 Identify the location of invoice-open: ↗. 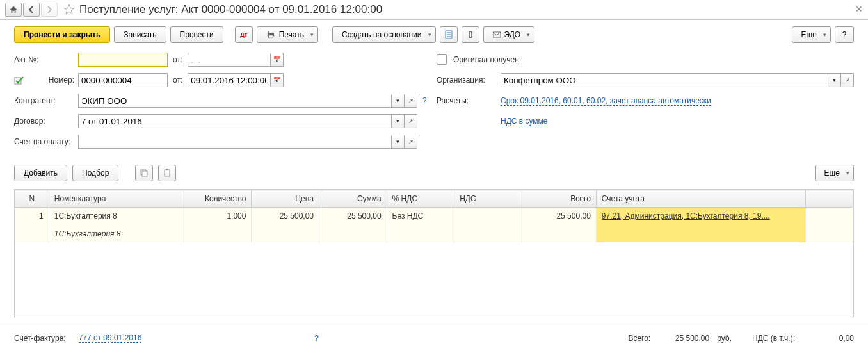
(411, 142).